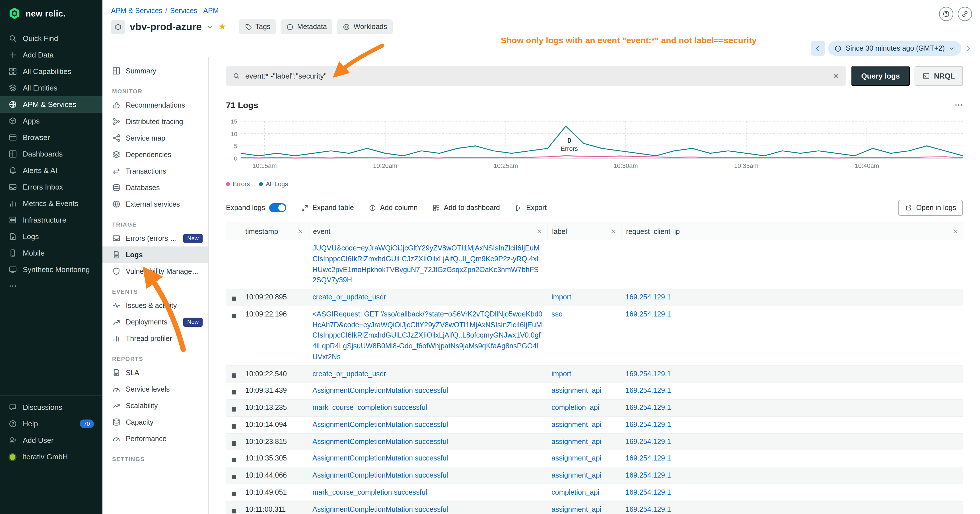 The height and width of the screenshot is (514, 980). What do you see at coordinates (51, 104) in the screenshot?
I see `sidebar-item-apm-services: APM & Services` at bounding box center [51, 104].